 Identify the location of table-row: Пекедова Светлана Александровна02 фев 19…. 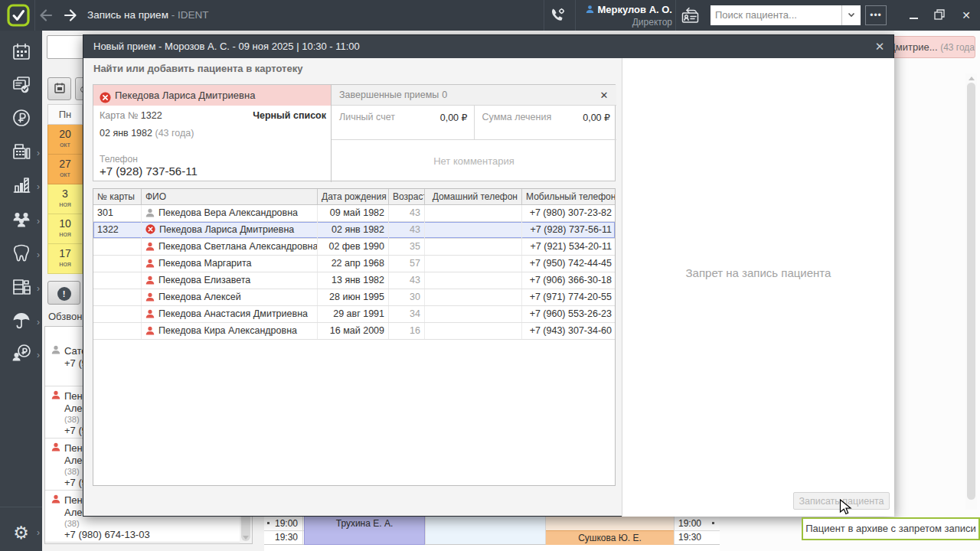
(354, 247).